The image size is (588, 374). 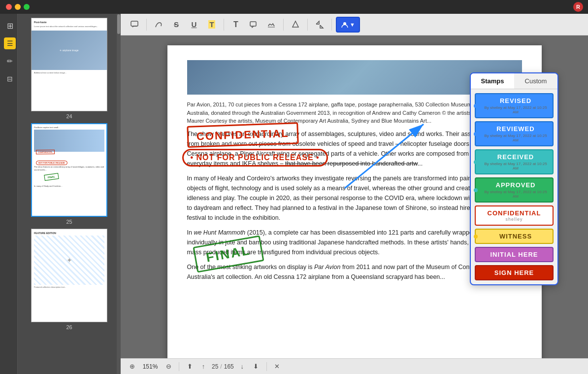 I want to click on shape-button, so click(x=295, y=25).